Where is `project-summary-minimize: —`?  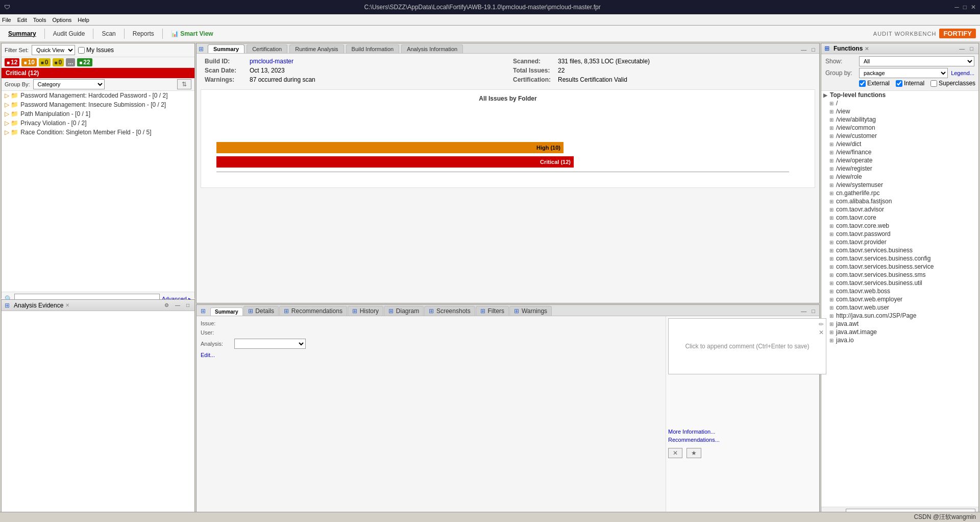
project-summary-minimize: — is located at coordinates (803, 50).